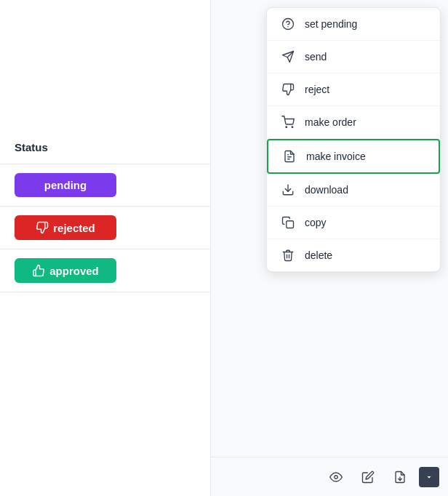 This screenshot has height=496, width=448. What do you see at coordinates (105, 271) in the screenshot?
I see `approved-row: approved` at bounding box center [105, 271].